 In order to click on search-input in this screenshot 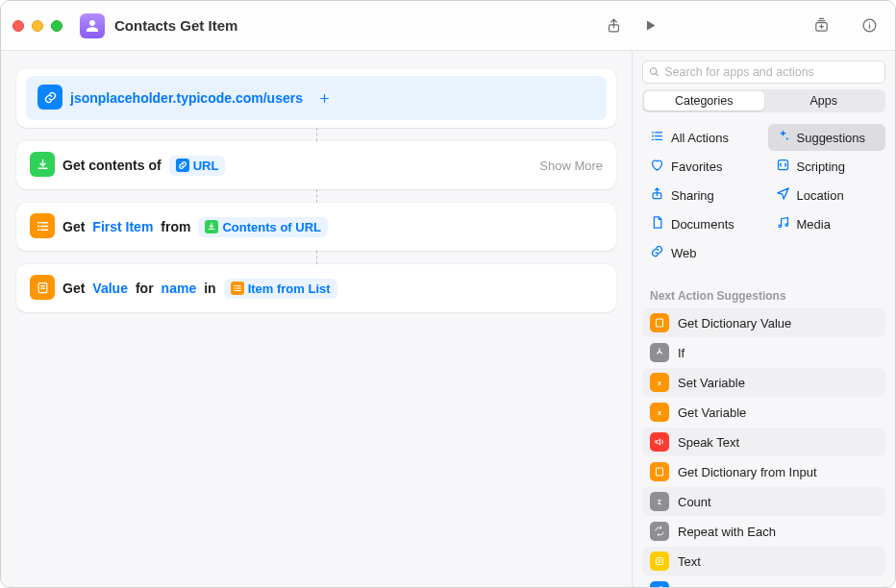, I will do `click(771, 72)`.